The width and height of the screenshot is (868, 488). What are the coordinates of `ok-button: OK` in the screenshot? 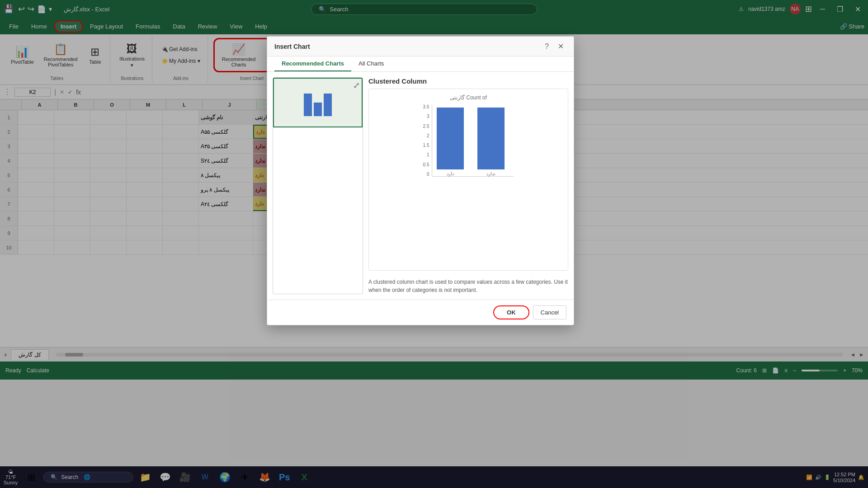 It's located at (511, 313).